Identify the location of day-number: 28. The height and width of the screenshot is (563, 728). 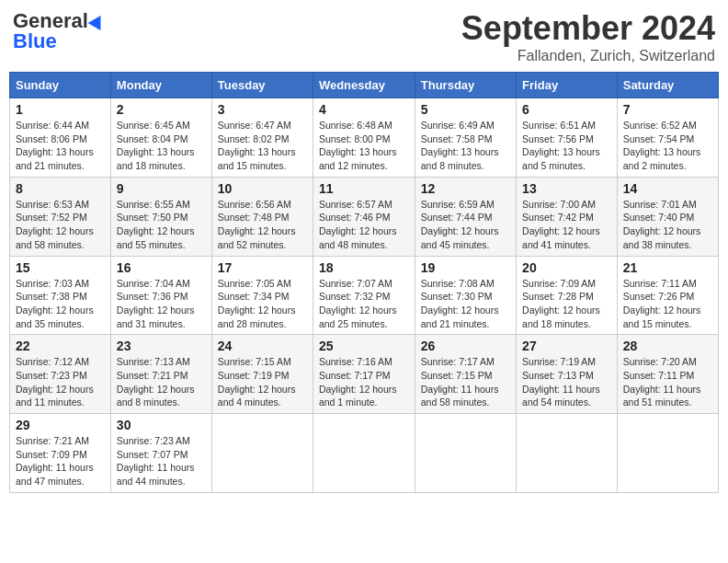
(667, 346).